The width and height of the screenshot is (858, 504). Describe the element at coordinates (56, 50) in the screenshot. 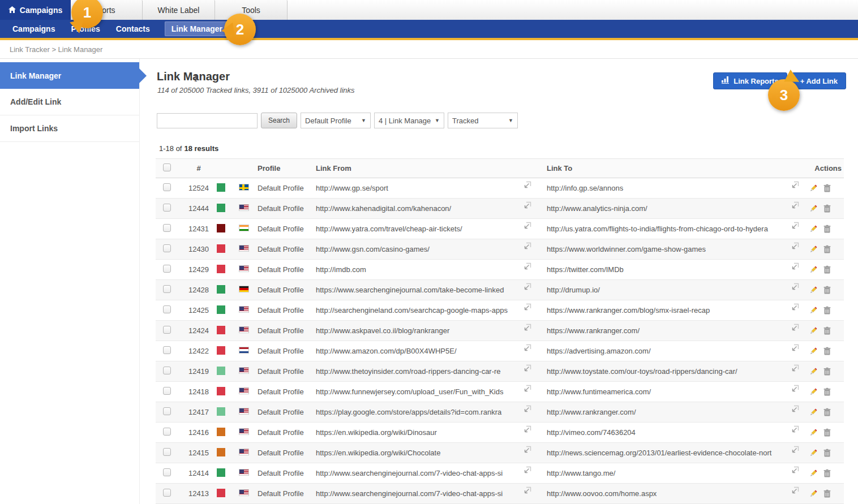

I see `breadcrumb: Link Tracker > Link Manager` at that location.